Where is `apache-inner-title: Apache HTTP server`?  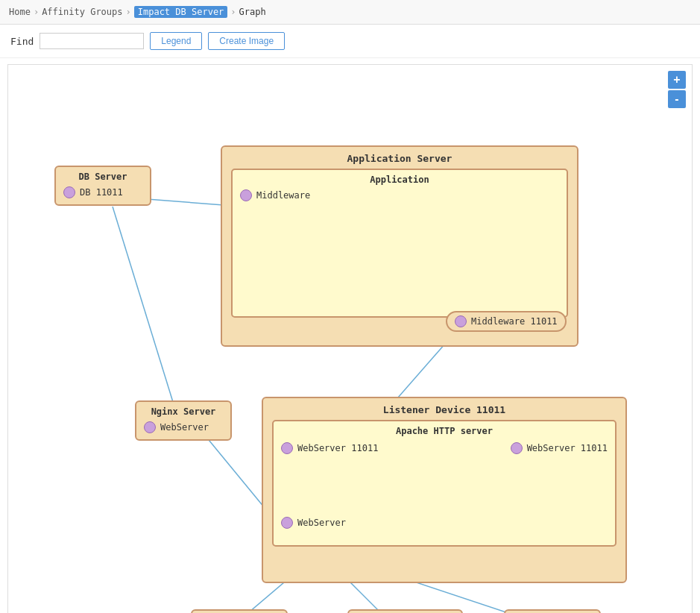
apache-inner-title: Apache HTTP server is located at coordinates (444, 431).